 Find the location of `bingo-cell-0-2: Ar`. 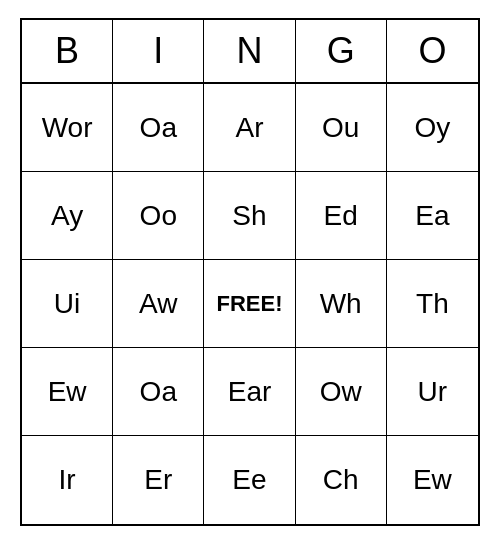

bingo-cell-0-2: Ar is located at coordinates (250, 128).